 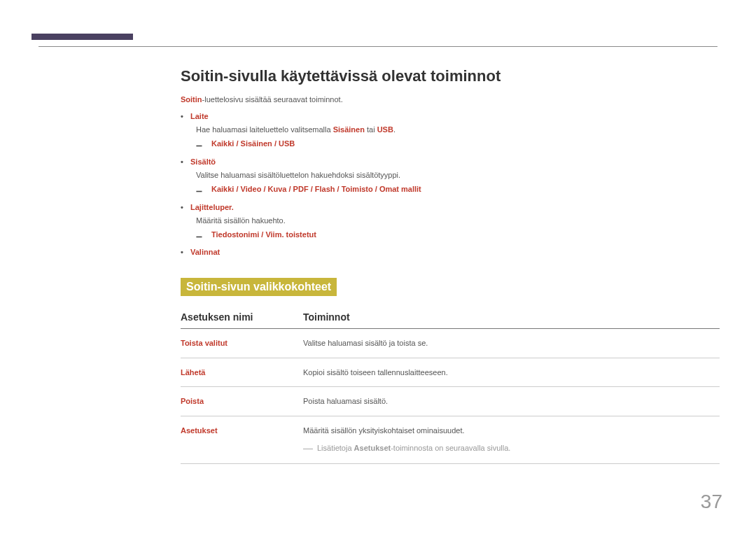 What do you see at coordinates (450, 440) in the screenshot?
I see `table-row: Asetukset Määritä sisällön yksityiskohta…` at bounding box center [450, 440].